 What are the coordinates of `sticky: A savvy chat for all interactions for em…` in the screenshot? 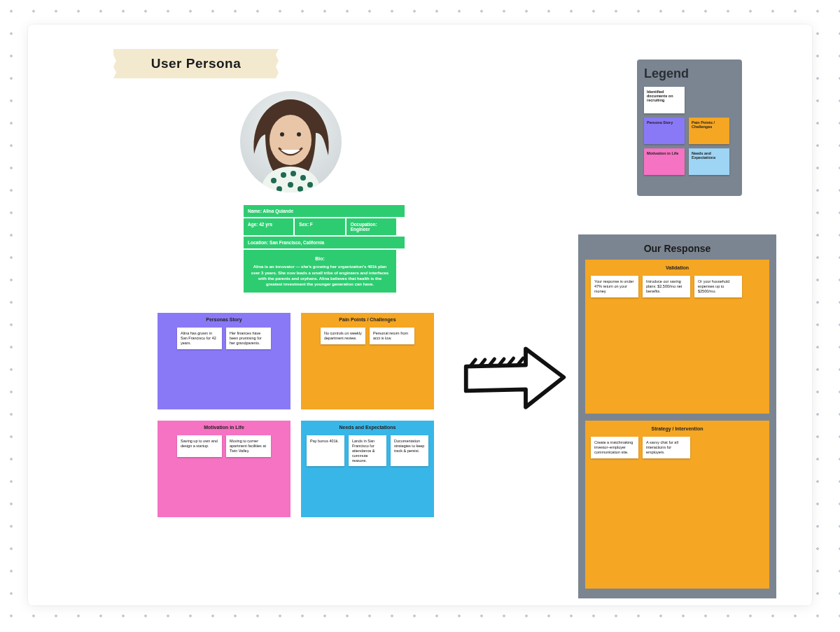 It's located at (666, 448).